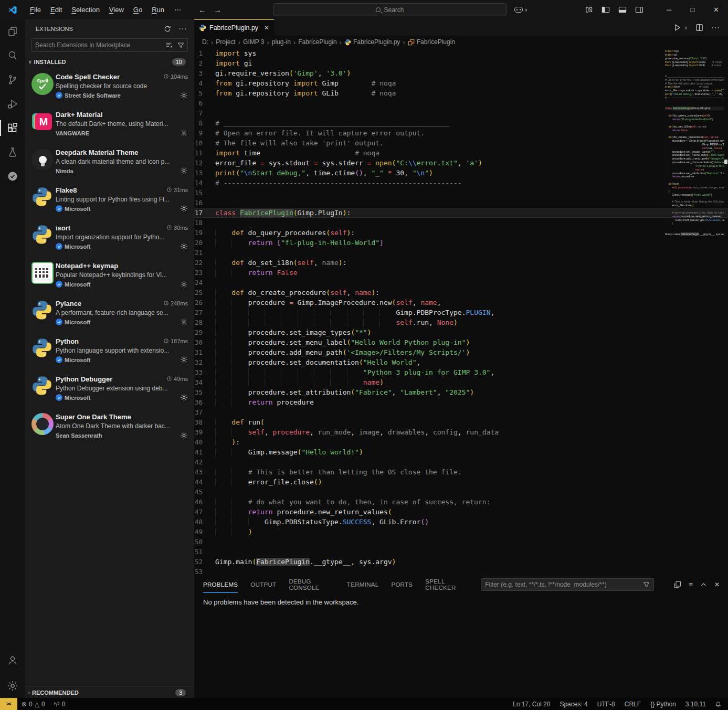 The image size is (728, 710). What do you see at coordinates (267, 28) in the screenshot?
I see `close-icon: ✕` at bounding box center [267, 28].